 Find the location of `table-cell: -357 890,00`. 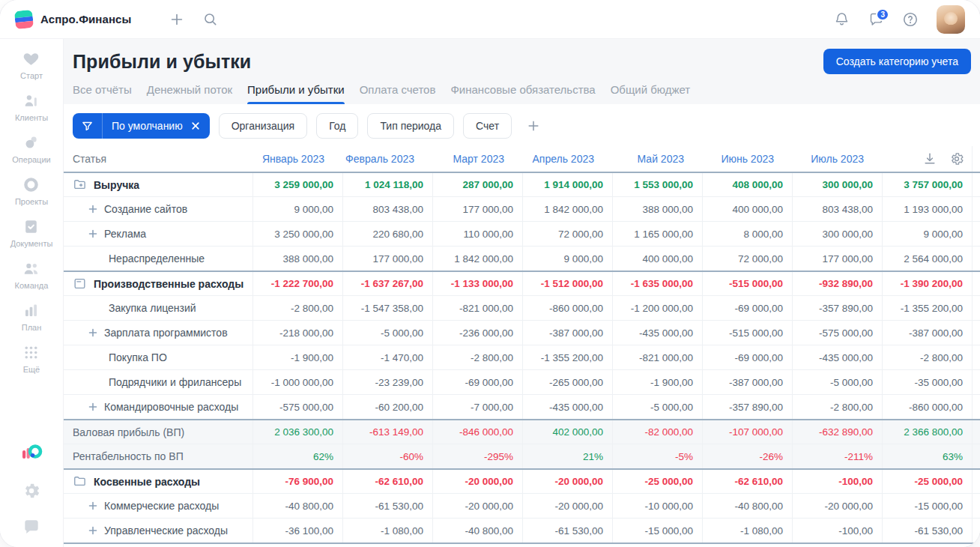

table-cell: -357 890,00 is located at coordinates (747, 407).